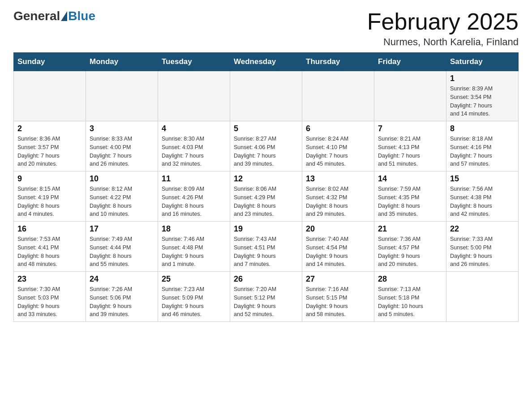 The image size is (532, 411). I want to click on calendar-day-cell: 19Sunrise: 7:43 AM Sunset: 4:51 PM Dayli…, so click(266, 247).